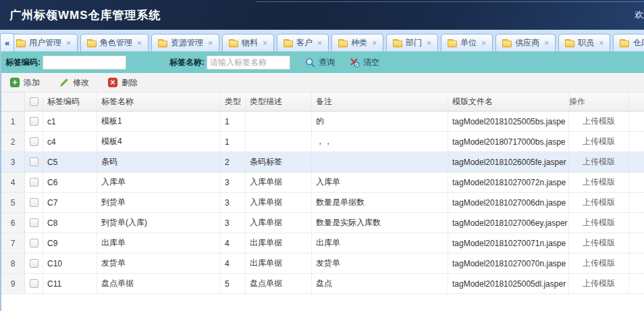 This screenshot has width=644, height=311. Describe the element at coordinates (34, 101) in the screenshot. I see `select-all-checkbox` at that location.